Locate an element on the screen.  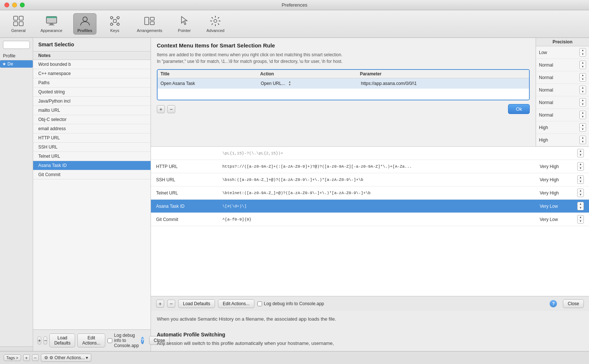
minimize-button is located at coordinates (15, 5).